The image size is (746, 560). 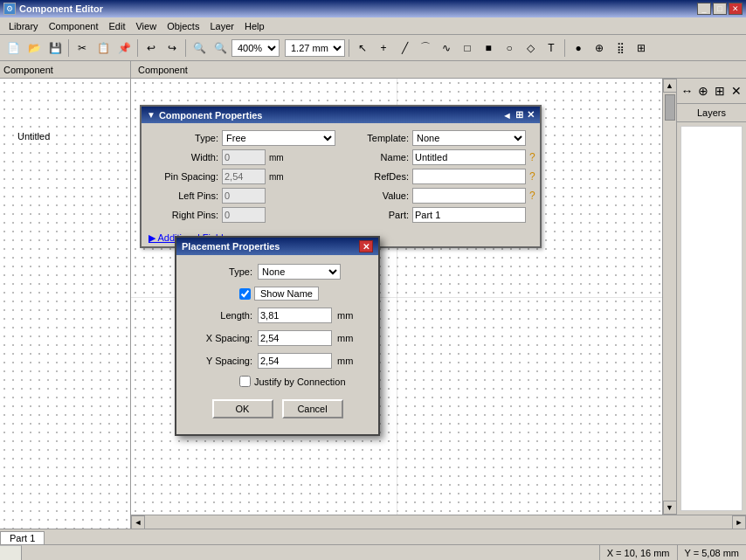 What do you see at coordinates (278, 272) in the screenshot?
I see `dlg-type-row: Type: None Left Right Top Bottom` at bounding box center [278, 272].